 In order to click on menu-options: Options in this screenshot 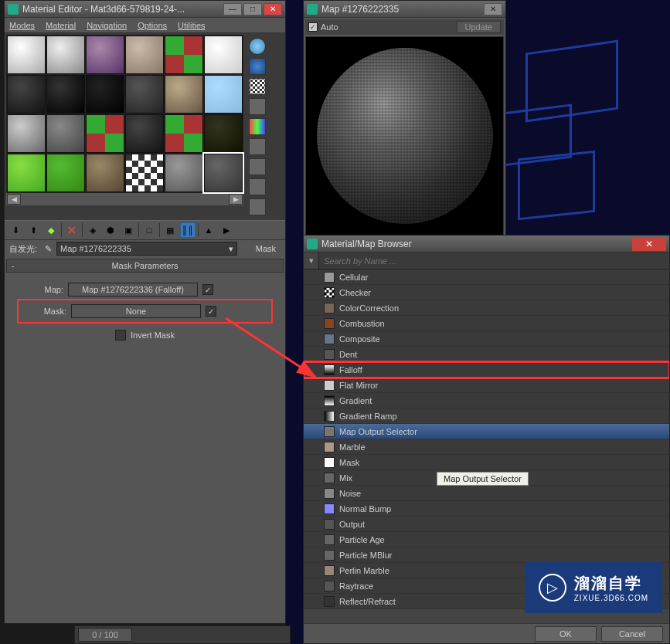, I will do `click(152, 25)`.